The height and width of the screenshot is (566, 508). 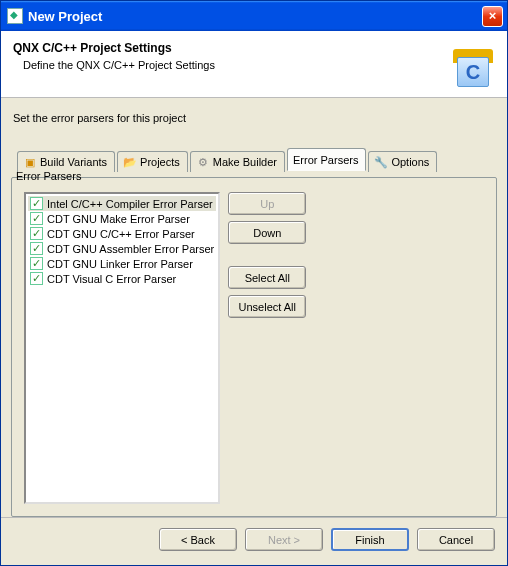 What do you see at coordinates (381, 162) in the screenshot?
I see `options-icon: 🔧` at bounding box center [381, 162].